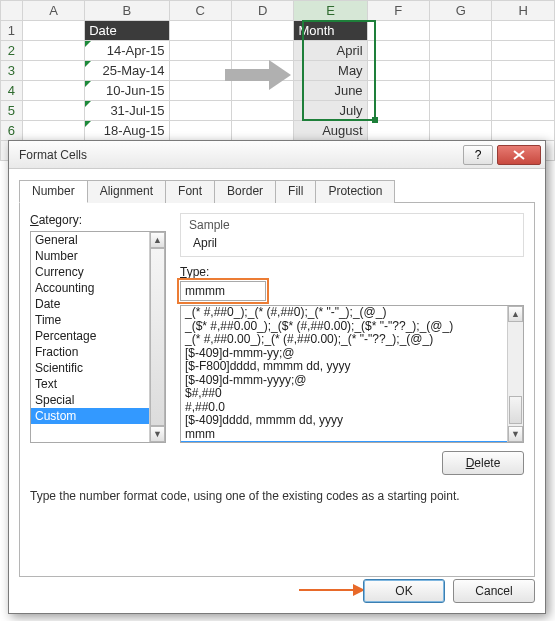 This screenshot has height=621, width=555. I want to click on tab-number: Number, so click(54, 192).